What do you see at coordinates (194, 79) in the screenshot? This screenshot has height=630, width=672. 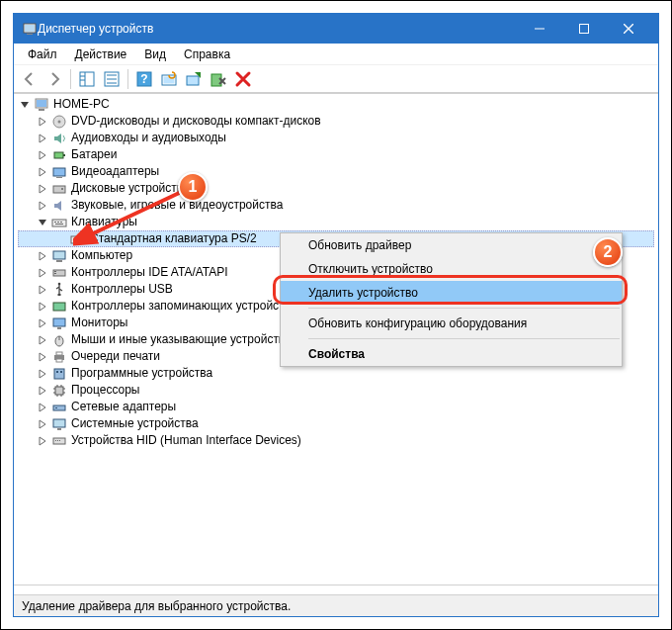 I see `update-driver-button` at bounding box center [194, 79].